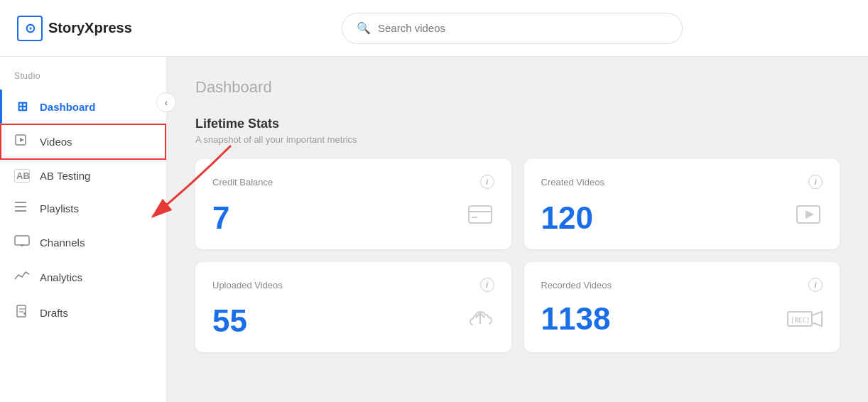  Describe the element at coordinates (354, 307) in the screenshot. I see `stat-card-uploaded-videos: Uploaded Videos i 55` at that location.